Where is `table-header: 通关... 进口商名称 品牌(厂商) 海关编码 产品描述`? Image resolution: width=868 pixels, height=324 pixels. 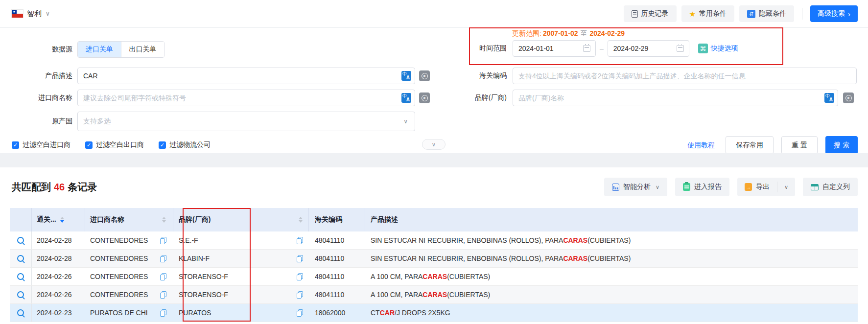
table-header: 通关... 进口商名称 品牌(厂商) 海关编码 产品描述 is located at coordinates (434, 220).